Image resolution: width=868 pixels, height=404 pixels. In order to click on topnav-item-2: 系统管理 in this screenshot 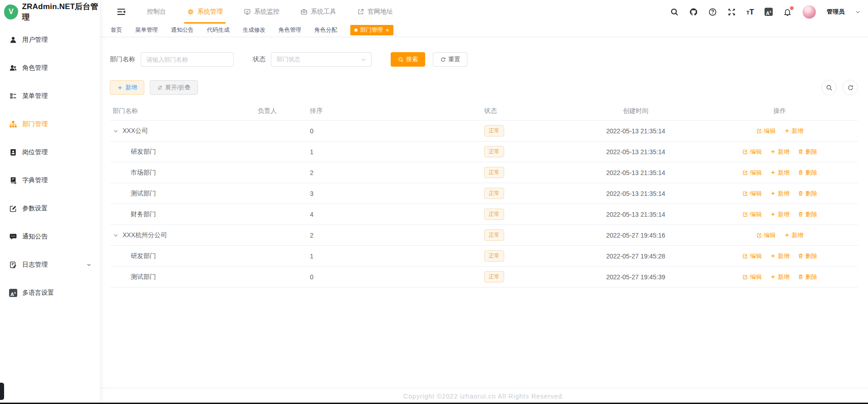, I will do `click(205, 12)`.